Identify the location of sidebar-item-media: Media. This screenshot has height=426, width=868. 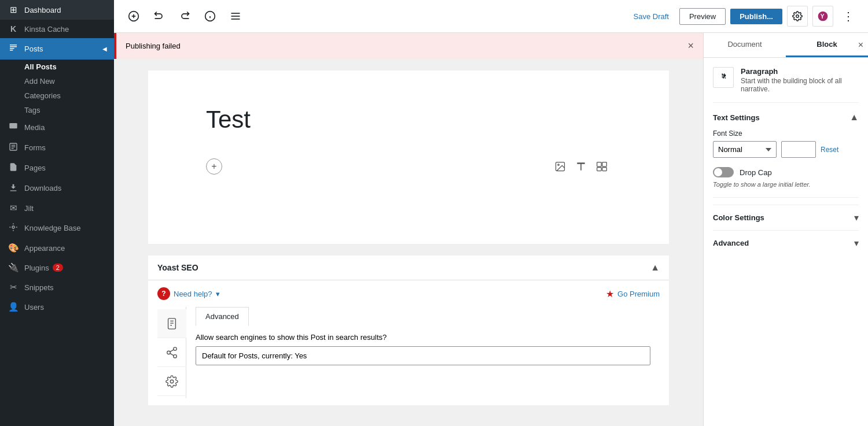
(57, 127).